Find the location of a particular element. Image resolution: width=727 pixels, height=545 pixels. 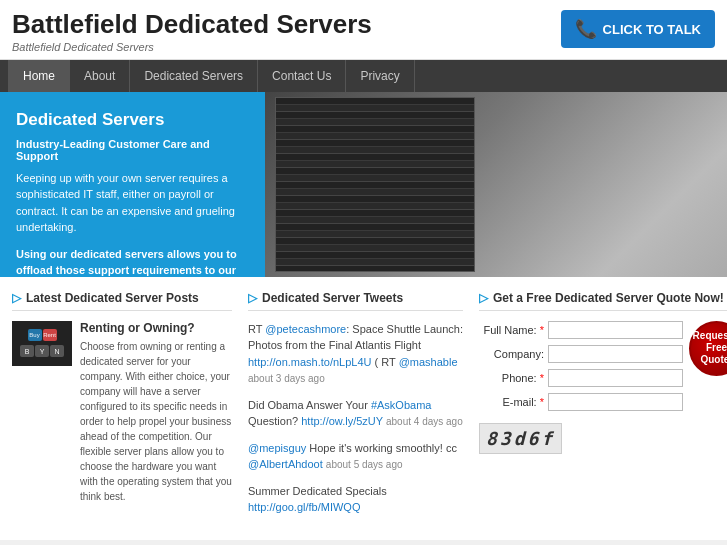

site-title: Battlefield Dedicated Servers is located at coordinates (192, 24).